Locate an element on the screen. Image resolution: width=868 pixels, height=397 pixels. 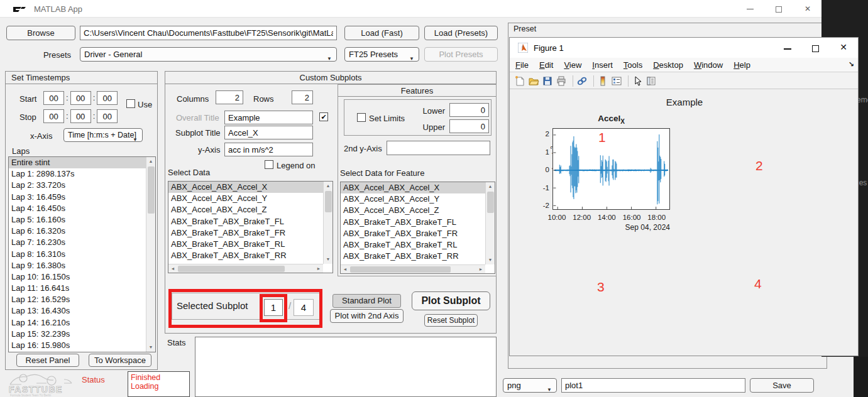
browse-button: Browse is located at coordinates (41, 33).